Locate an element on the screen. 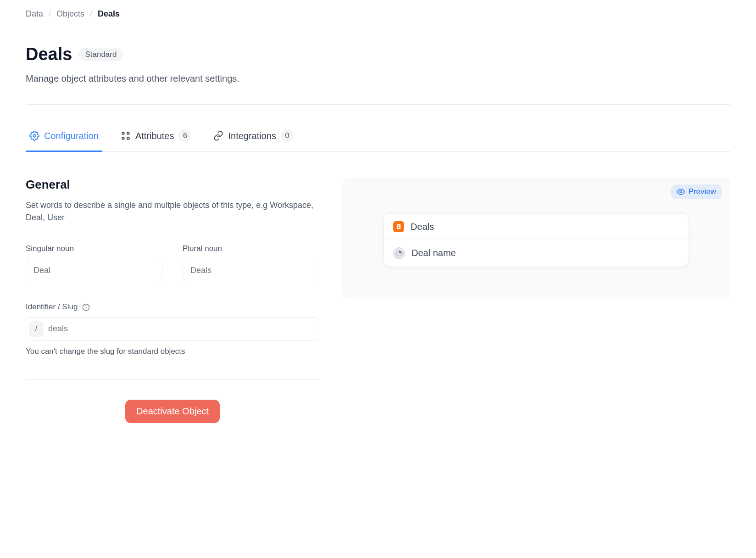 The width and height of the screenshot is (756, 558). slug-group: Identifier / Slug / You can't change the… is located at coordinates (172, 329).